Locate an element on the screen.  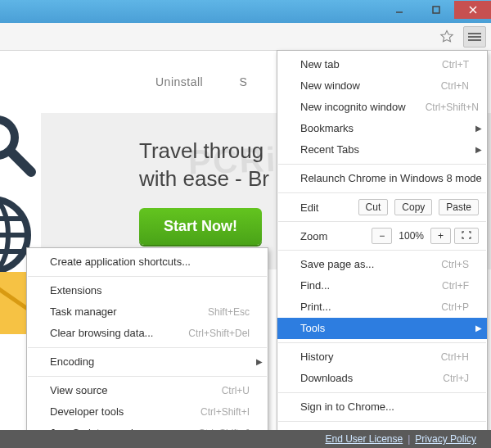
submenu-create-shortcuts: Create application shortcuts... is located at coordinates (147, 262).